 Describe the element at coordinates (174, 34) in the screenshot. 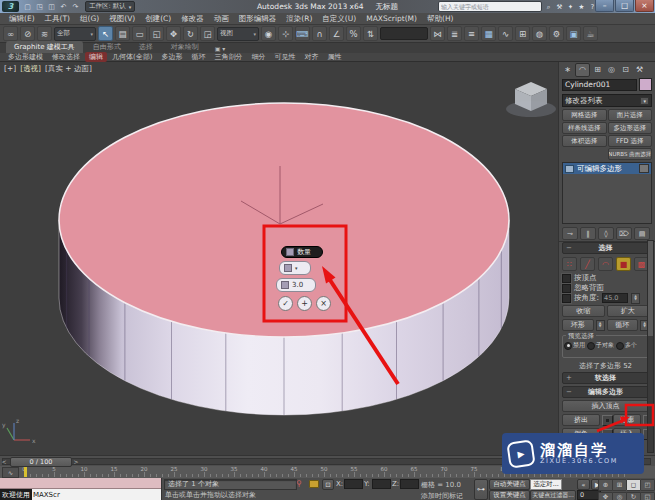

I see `select-move-icon: ✥` at that location.